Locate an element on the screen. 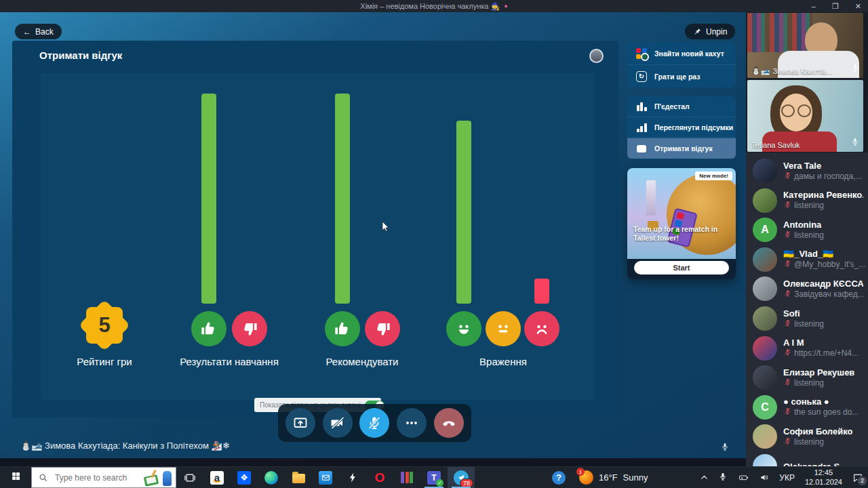  taskbar-spacer is located at coordinates (510, 477).